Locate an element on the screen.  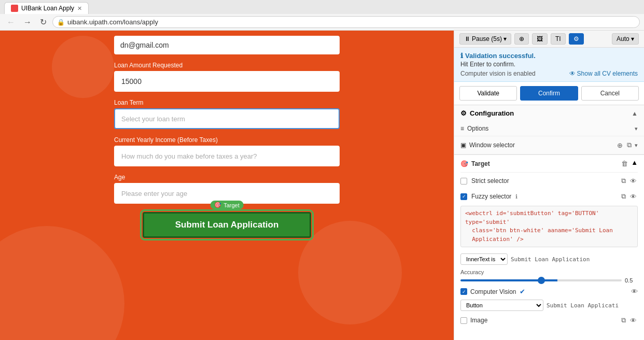
cv-verified-icon: ✔ is located at coordinates (523, 291).